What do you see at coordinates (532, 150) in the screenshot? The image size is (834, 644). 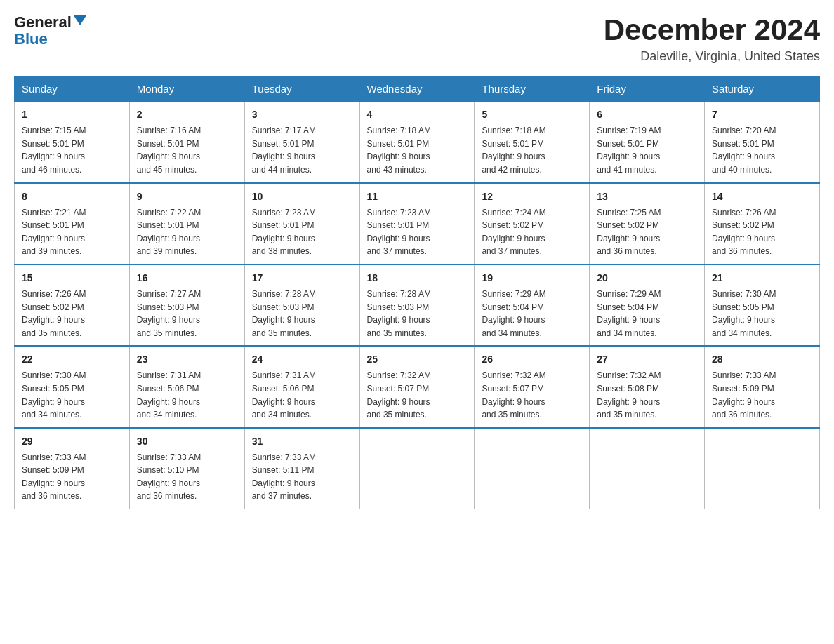 I see `day-info: Sunrise: 7:18 AMSunset: 5:01 PMDaylight:…` at bounding box center [532, 150].